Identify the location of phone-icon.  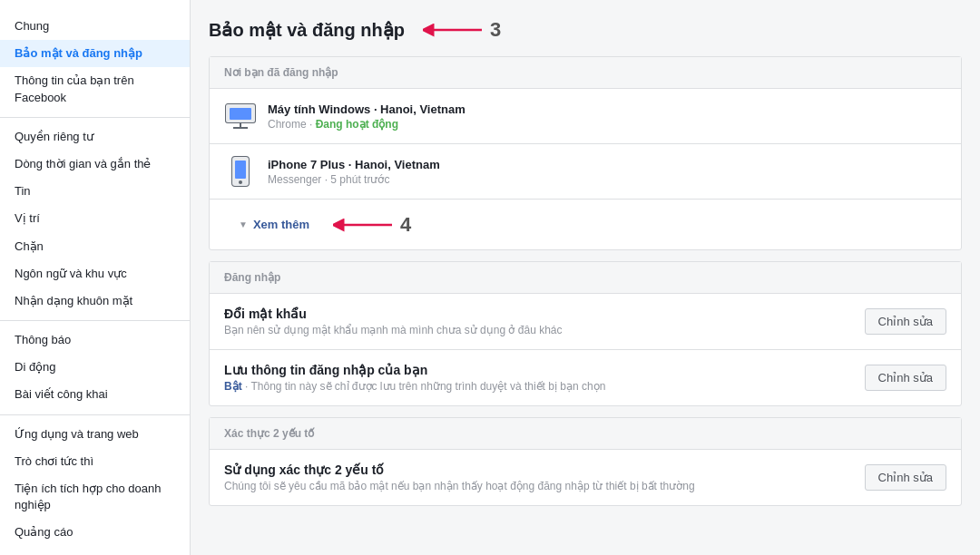
(240, 171).